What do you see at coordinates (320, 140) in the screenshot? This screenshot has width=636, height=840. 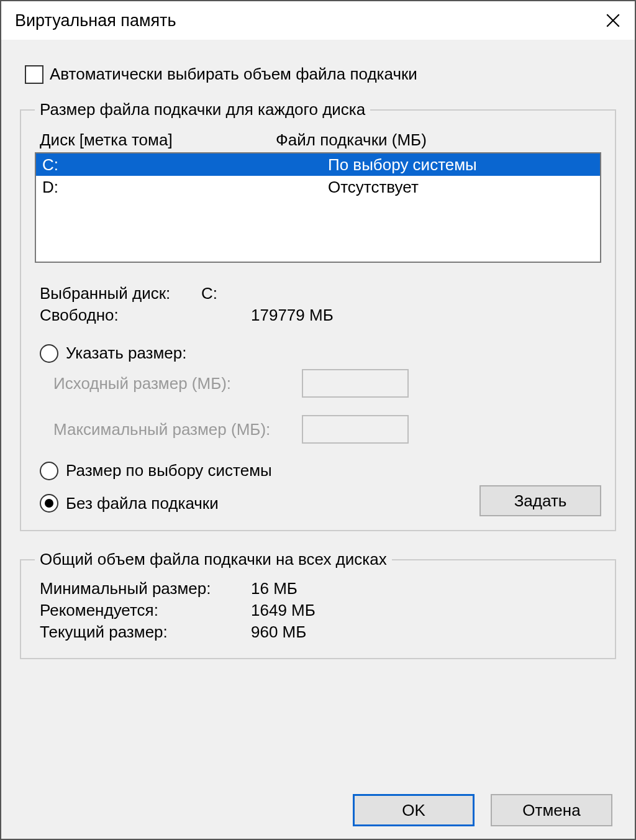 I see `drive-list-headers: Диск [метка тома] Файл подкачки (МБ)` at bounding box center [320, 140].